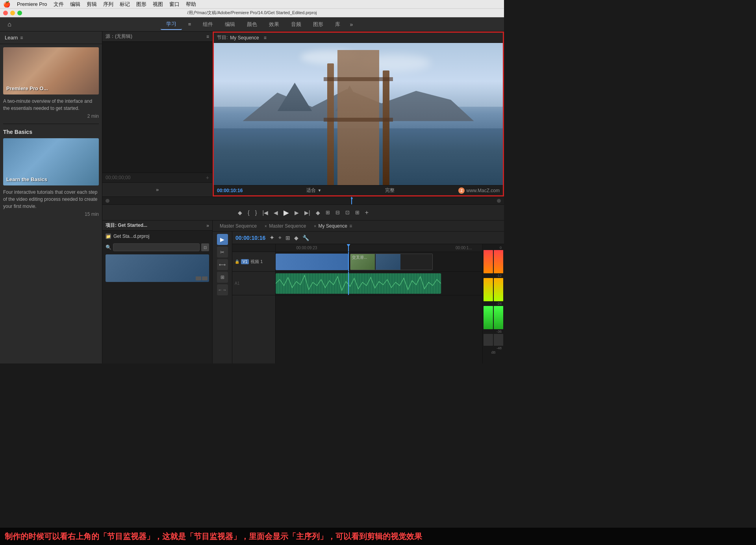 The width and height of the screenshot is (756, 545). Describe the element at coordinates (222, 252) in the screenshot. I see `razor-tool: ✂` at that location.